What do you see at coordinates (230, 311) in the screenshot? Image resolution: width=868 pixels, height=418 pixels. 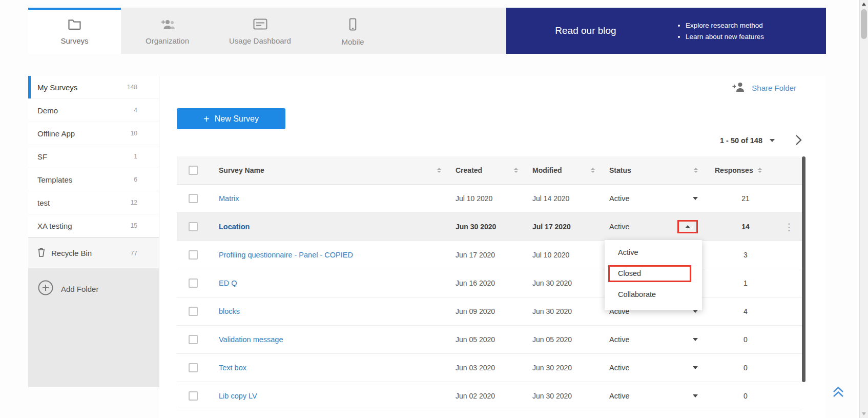 I see `survey-name-link: blocks` at bounding box center [230, 311].